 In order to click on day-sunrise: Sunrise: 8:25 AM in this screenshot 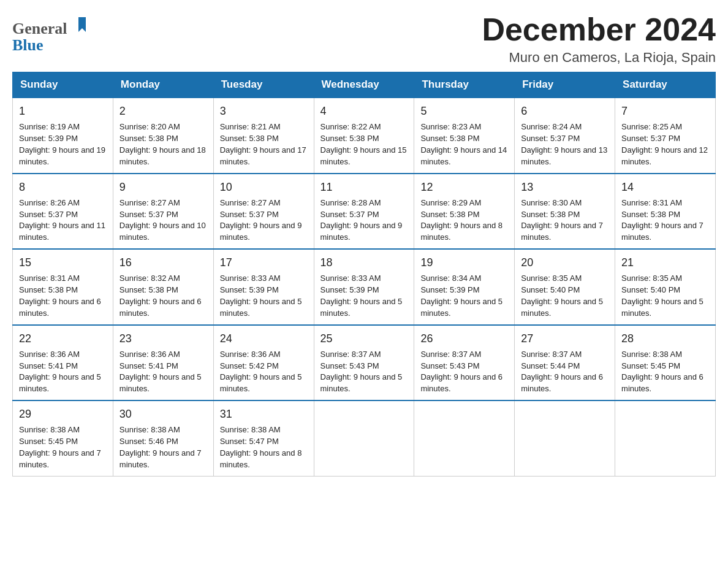, I will do `click(652, 126)`.